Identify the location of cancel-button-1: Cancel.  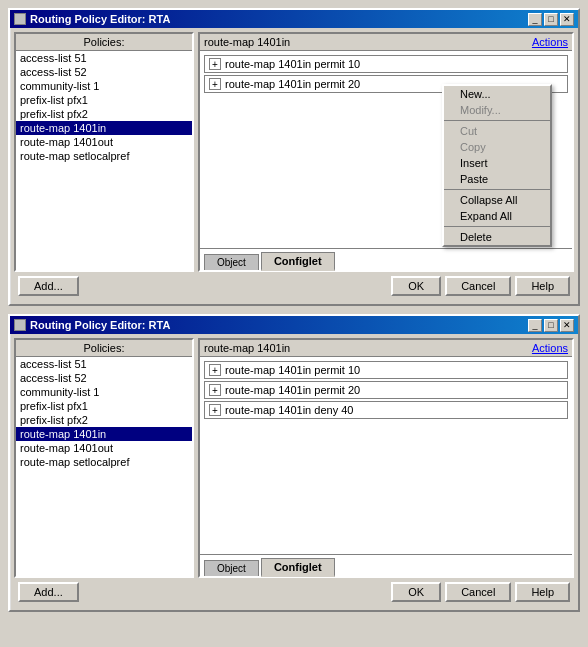
(478, 286).